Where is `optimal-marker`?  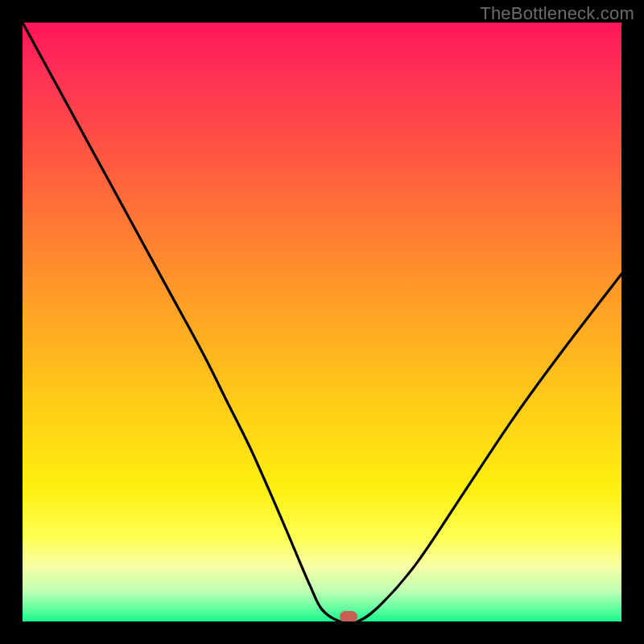
optimal-marker is located at coordinates (349, 617).